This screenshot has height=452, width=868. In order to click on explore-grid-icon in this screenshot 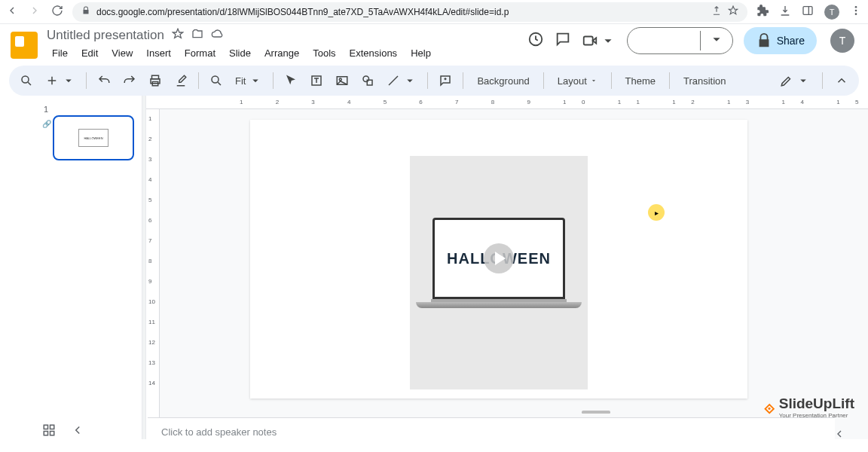, I will do `click(49, 432)`.